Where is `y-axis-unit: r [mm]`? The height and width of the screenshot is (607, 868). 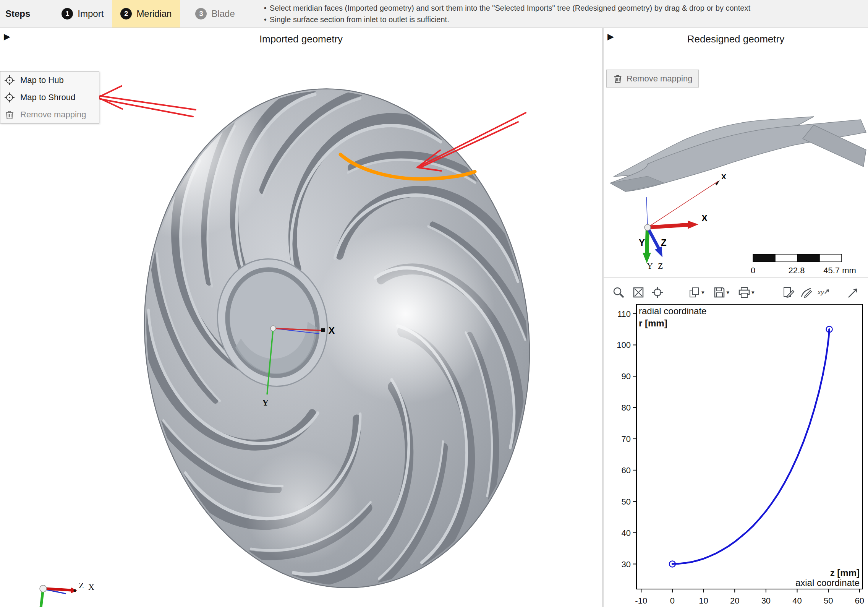 y-axis-unit: r [mm] is located at coordinates (653, 323).